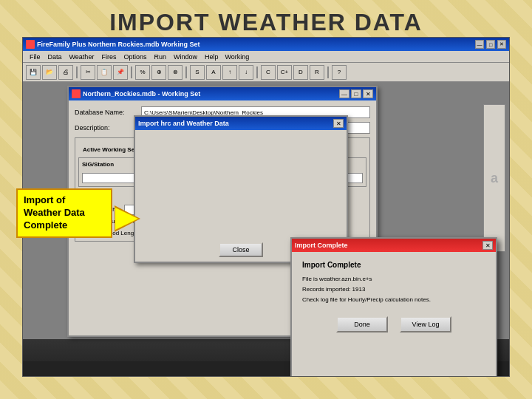 The height and width of the screenshot is (399, 532). I want to click on import-dialog-titlebar: Import hrc and Weather Data ✕, so click(241, 123).